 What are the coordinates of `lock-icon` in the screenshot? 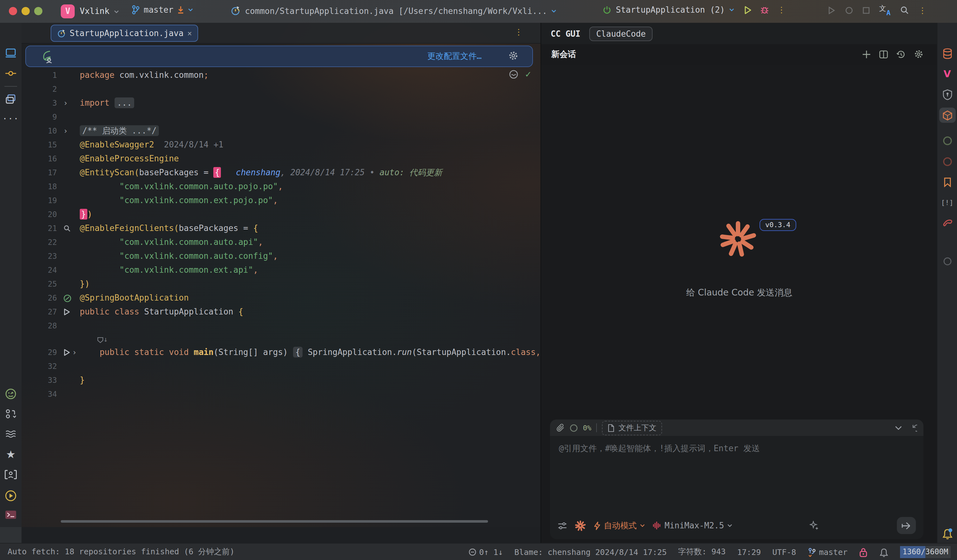 It's located at (864, 552).